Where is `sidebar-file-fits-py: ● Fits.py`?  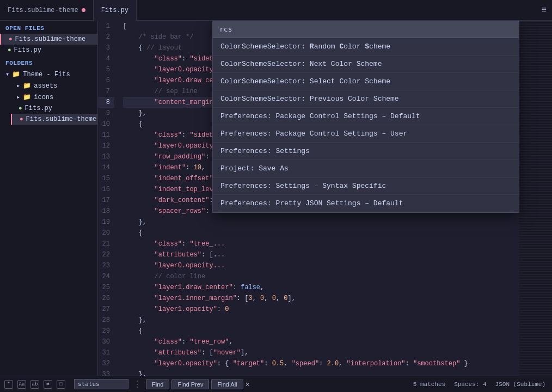
sidebar-file-fits-py: ● Fits.py is located at coordinates (49, 50).